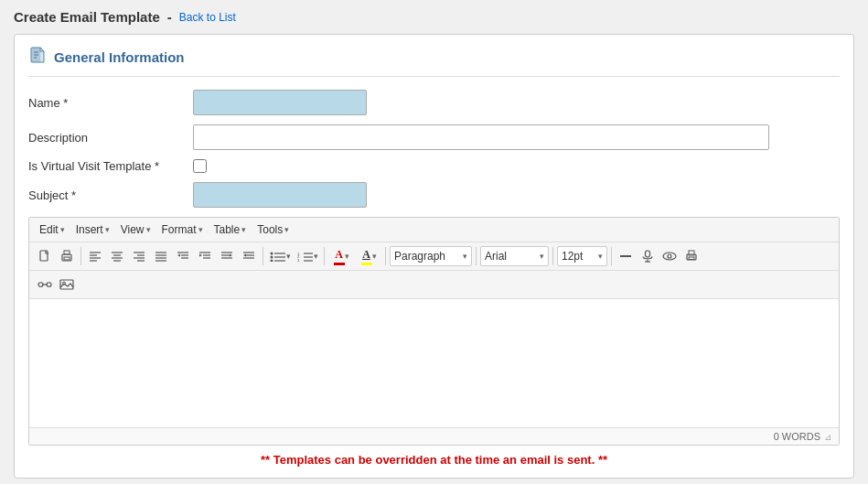 The height and width of the screenshot is (484, 868). Describe the element at coordinates (62, 230) in the screenshot. I see `edit-chevron: ▾` at that location.